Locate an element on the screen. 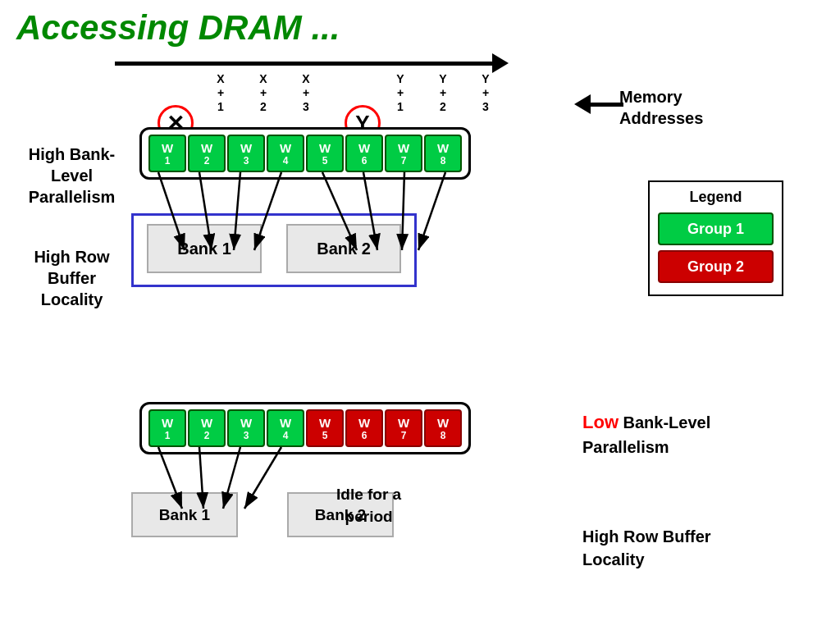 Image resolution: width=840 pixels, height=630 pixels. top-w-row-container: W1 W2 W3 W4 W5 W6 W7 W8 is located at coordinates (305, 153).